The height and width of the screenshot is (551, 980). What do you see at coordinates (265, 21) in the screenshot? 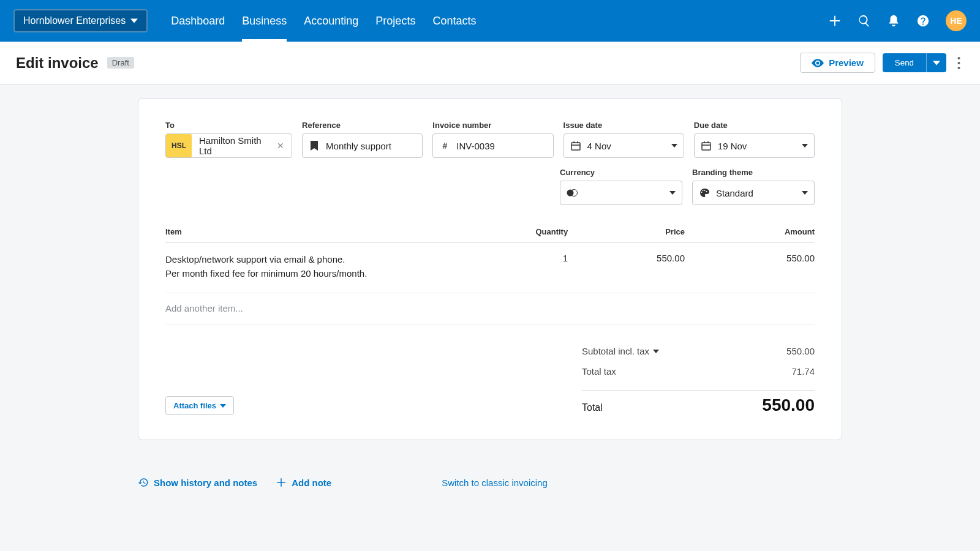
I see `nav-tab-business: Business` at bounding box center [265, 21].